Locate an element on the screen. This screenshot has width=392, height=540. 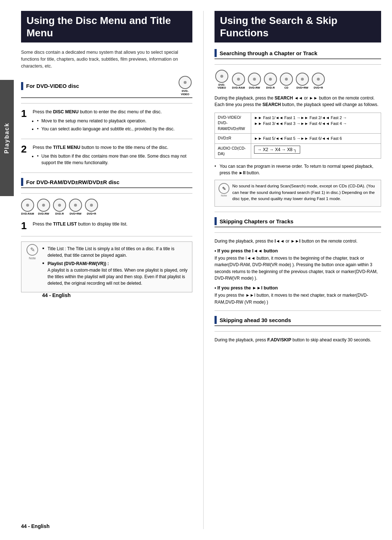
note-content-left: Title List : The Title List is simply a … is located at coordinates (115, 267).